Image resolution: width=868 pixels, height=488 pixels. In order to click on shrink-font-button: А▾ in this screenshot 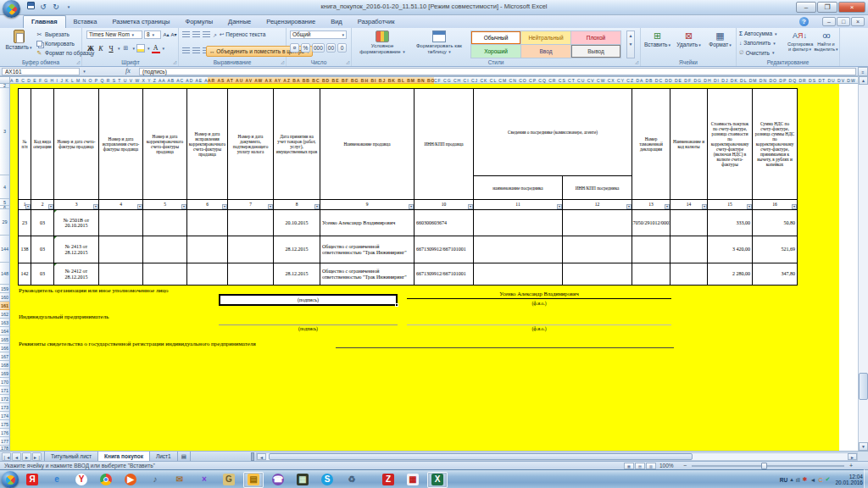, I will do `click(174, 35)`.